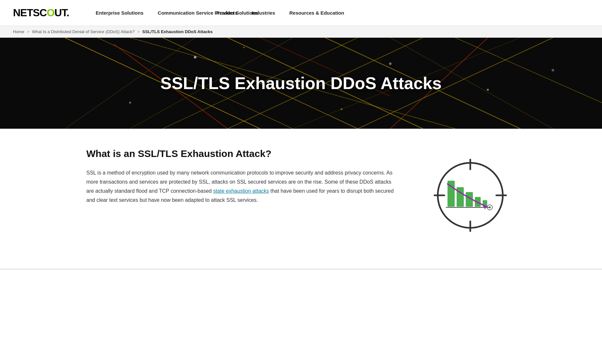 The image size is (602, 364). Describe the element at coordinates (227, 13) in the screenshot. I see `nav-item-products: Products` at that location.